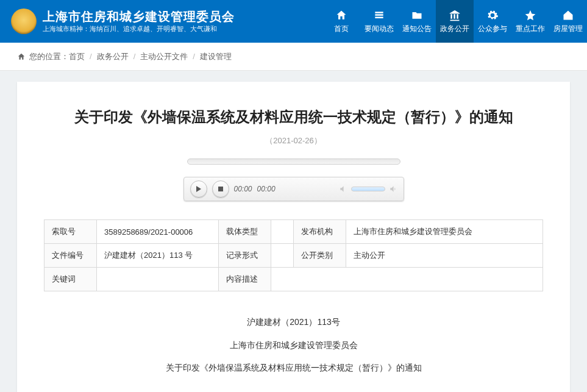 This screenshot has height=392, width=587. I want to click on nav-housing: 房屋管理, so click(568, 21).